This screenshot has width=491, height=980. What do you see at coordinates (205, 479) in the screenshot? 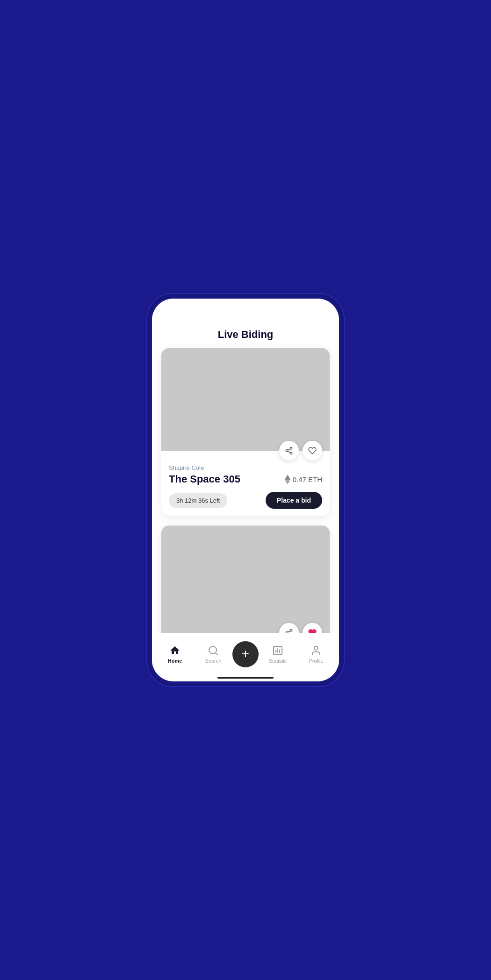
I see `nft-title-1: The Space 305` at bounding box center [205, 479].